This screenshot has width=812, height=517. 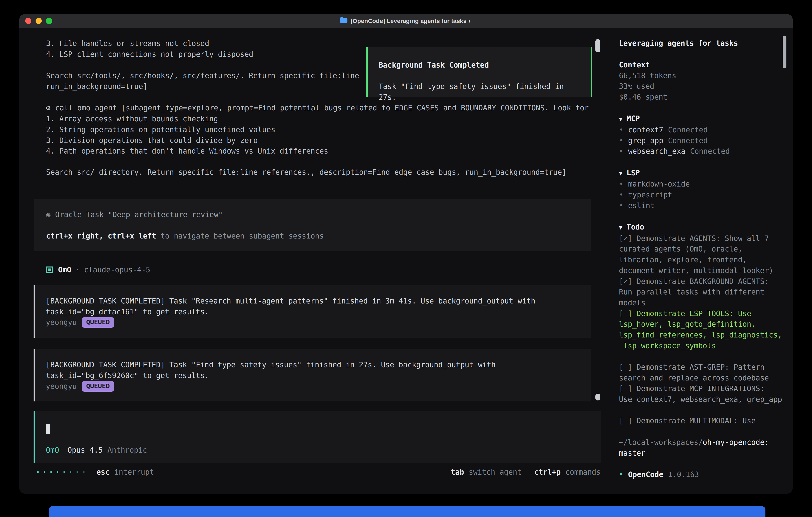 I want to click on log-output: 3. File handles or streams not closed 4.…, so click(x=202, y=65).